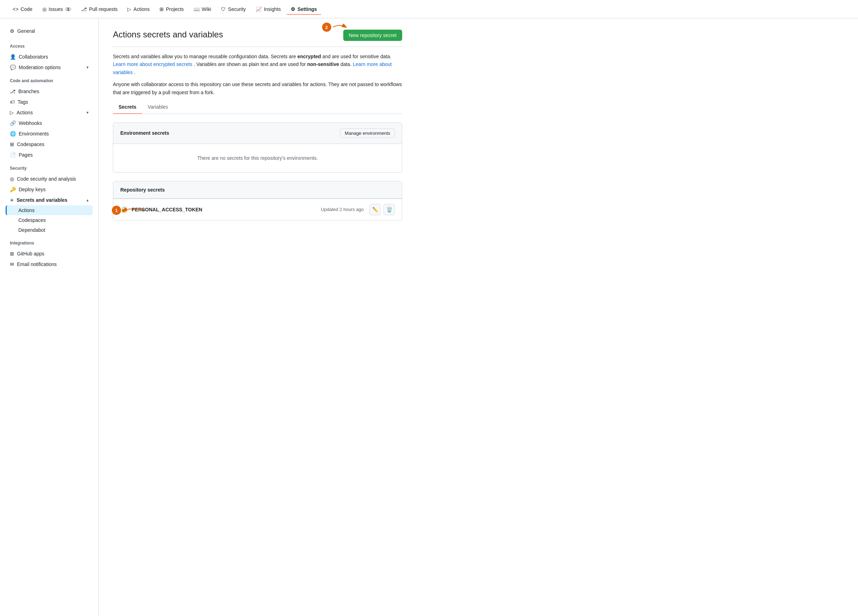 Image resolution: width=858 pixels, height=616 pixels. Describe the element at coordinates (257, 35) in the screenshot. I see `main-header: Actions secrets and variables 2 New repo` at that location.